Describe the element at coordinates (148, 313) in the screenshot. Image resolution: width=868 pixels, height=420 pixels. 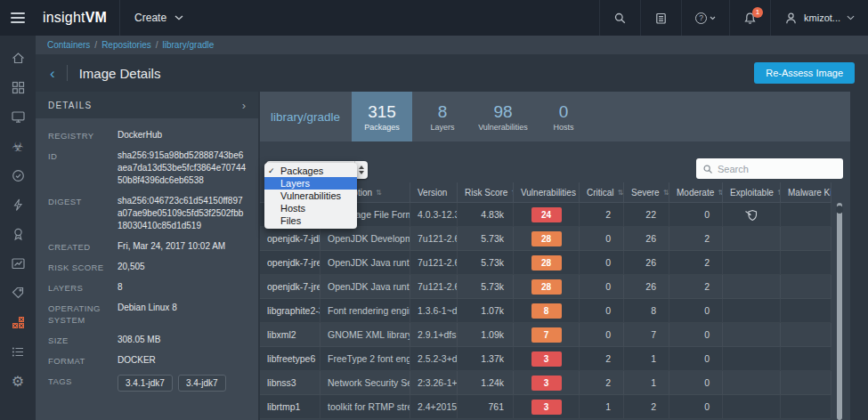
I see `detail-row-operating-system: OPERATING SYSTEMDebian Linux 8` at that location.